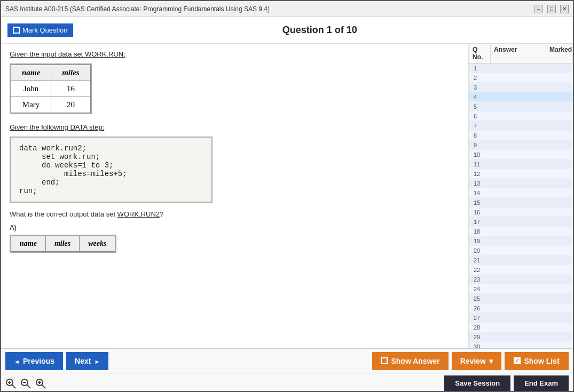 This screenshot has height=392, width=574. What do you see at coordinates (480, 231) in the screenshot?
I see `q-number: 18` at bounding box center [480, 231].